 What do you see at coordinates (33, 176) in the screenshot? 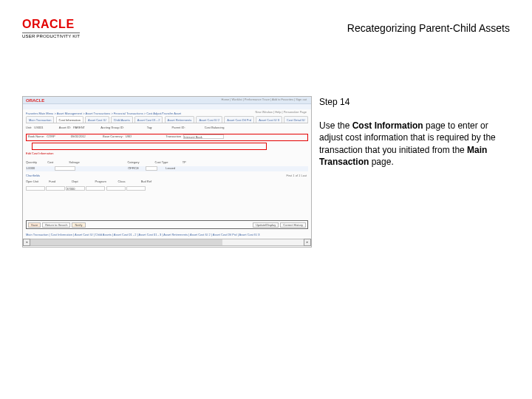
I see `chartfields-link: Chartfields` at bounding box center [33, 176].